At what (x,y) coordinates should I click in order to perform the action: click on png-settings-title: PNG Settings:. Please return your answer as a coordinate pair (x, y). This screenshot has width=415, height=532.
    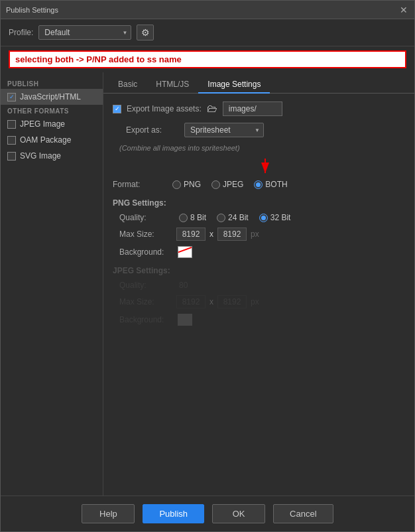
    Looking at the image, I should click on (259, 203).